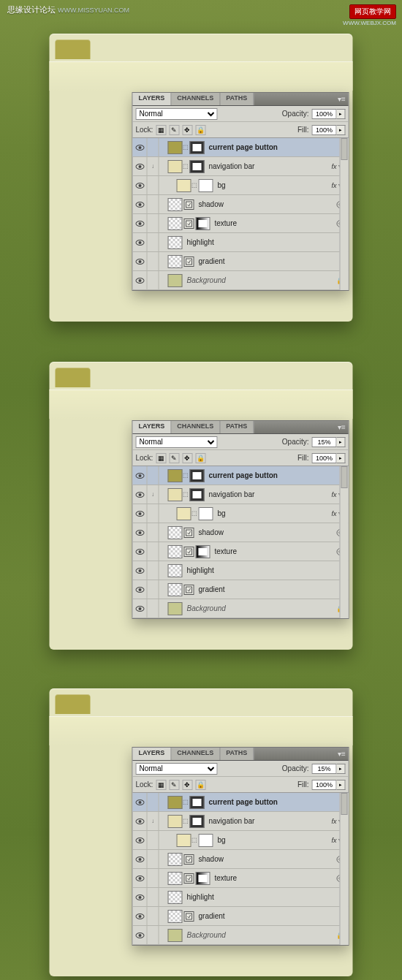 The width and height of the screenshot is (402, 980). Describe the element at coordinates (241, 571) in the screenshot. I see `layer-row: highlight` at that location.